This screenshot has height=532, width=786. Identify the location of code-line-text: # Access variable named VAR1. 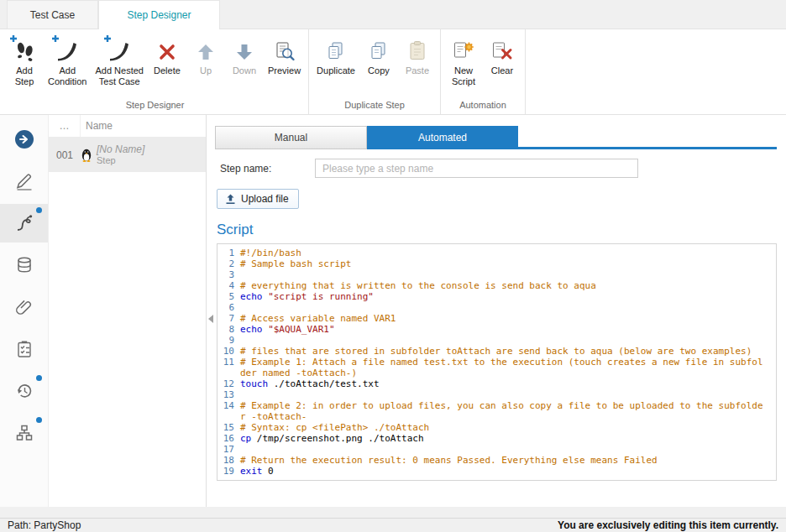
(502, 319).